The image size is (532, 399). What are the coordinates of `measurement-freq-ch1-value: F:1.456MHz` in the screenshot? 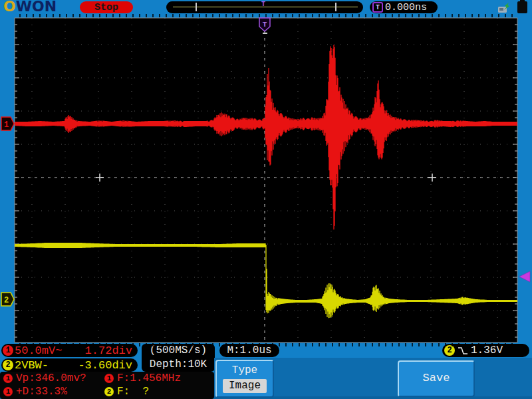 It's located at (149, 378).